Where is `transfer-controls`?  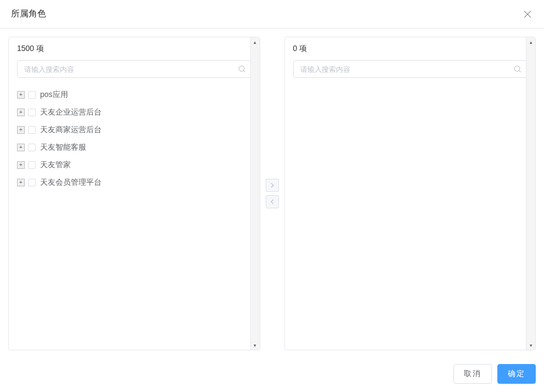
transfer-controls is located at coordinates (272, 194).